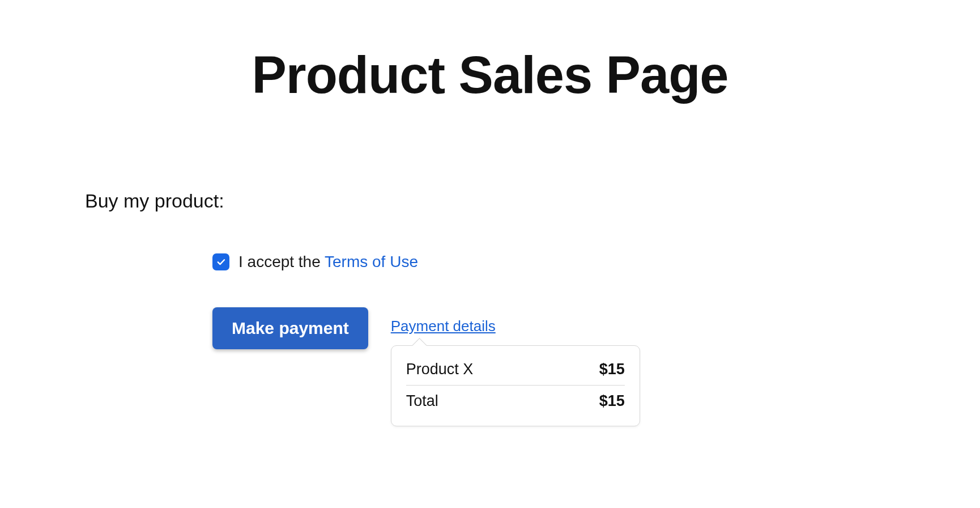 The width and height of the screenshot is (980, 508). Describe the element at coordinates (443, 327) in the screenshot. I see `payment-details-link: Payment details` at that location.